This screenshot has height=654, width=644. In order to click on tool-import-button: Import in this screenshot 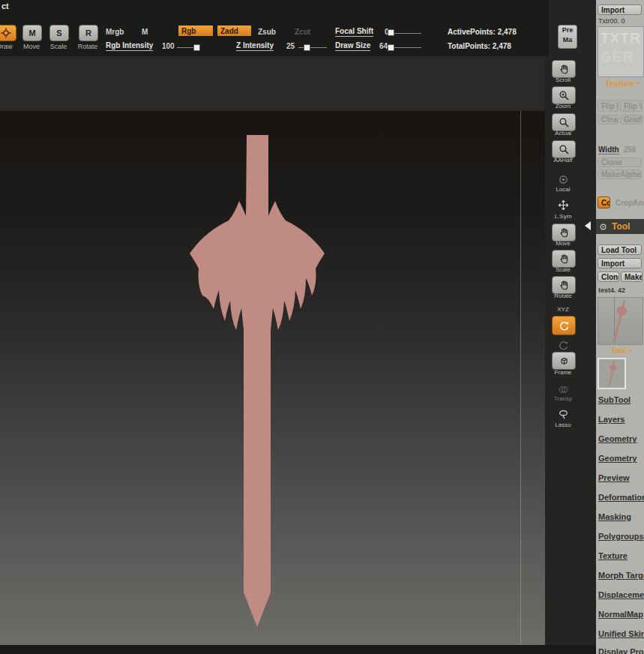, I will do `click(619, 263)`.